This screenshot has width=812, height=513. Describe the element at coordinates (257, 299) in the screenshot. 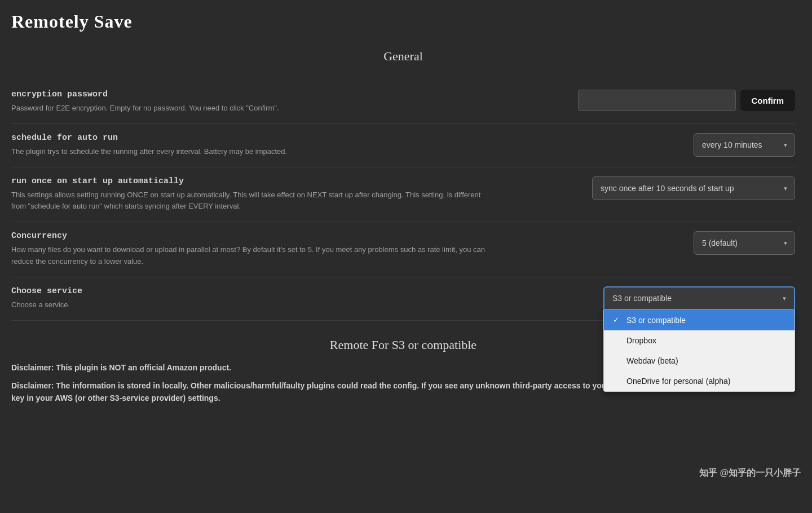

I see `choose-service-label-group: Choose service Choose a service.` at that location.